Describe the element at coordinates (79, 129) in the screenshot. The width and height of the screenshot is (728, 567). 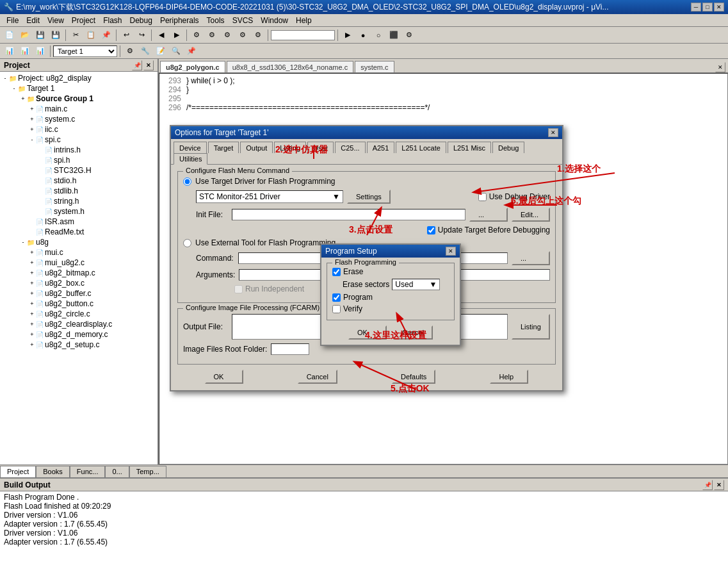
I see `tree-item-5: +📄iic.c` at that location.